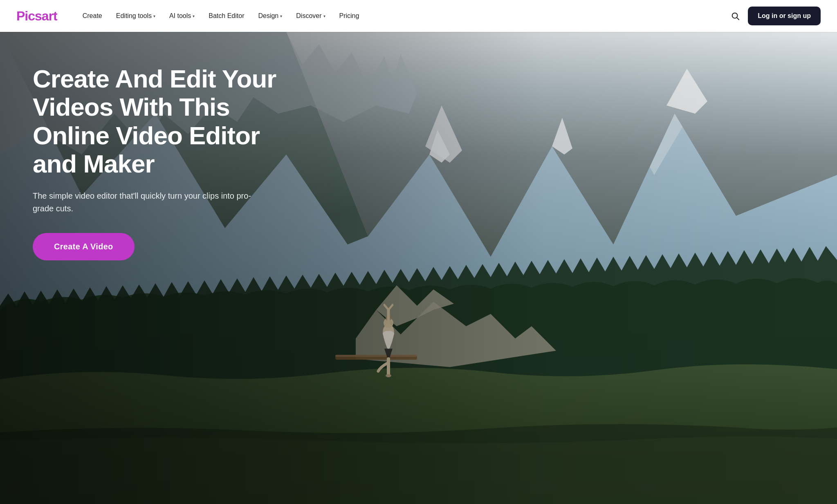 Image resolution: width=837 pixels, height=504 pixels. Describe the element at coordinates (134, 16) in the screenshot. I see `nav-label-editing-tools: Editing tools` at that location.